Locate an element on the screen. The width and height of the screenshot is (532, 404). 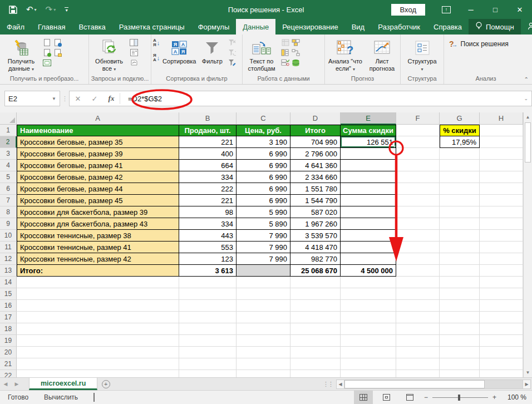
queries-pane-icon is located at coordinates (134, 42).